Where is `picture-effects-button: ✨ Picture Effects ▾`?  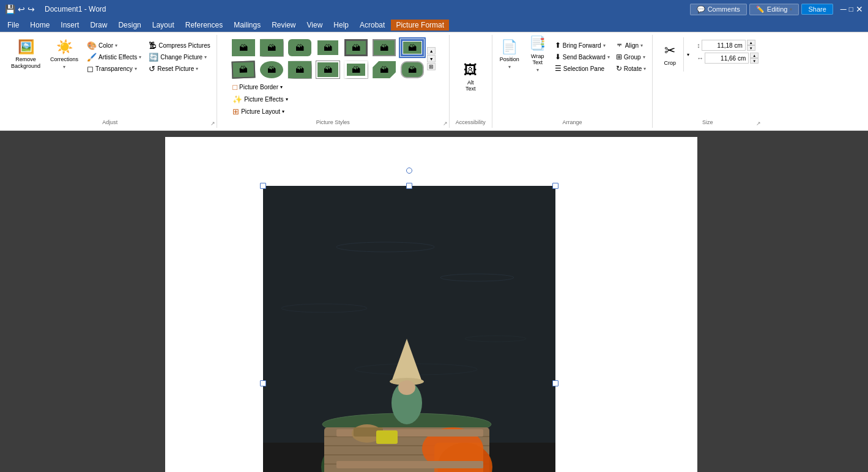
picture-effects-button: ✨ Picture Effects ▾ is located at coordinates (333, 99).